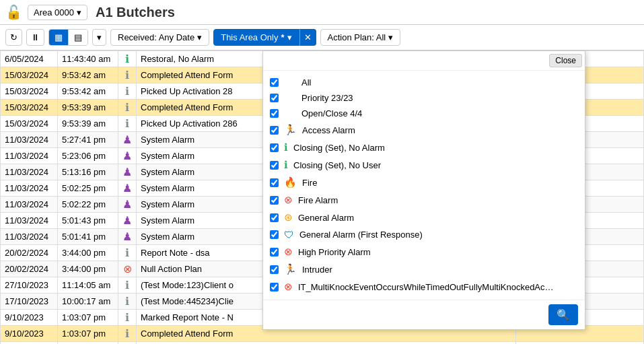  I want to click on dropdown-item: ⊗ Fire Alarm, so click(424, 200).